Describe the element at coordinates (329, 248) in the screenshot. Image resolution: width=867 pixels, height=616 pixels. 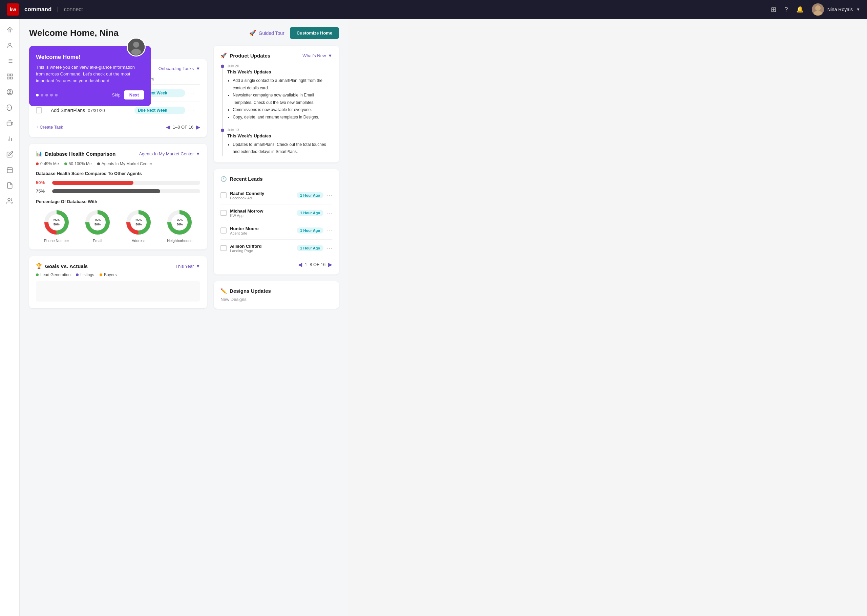
I see `lead-more-4: ⋯` at that location.